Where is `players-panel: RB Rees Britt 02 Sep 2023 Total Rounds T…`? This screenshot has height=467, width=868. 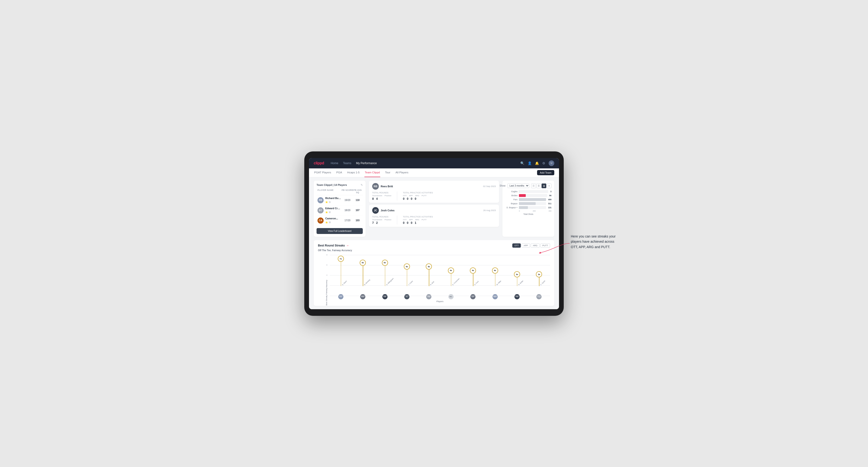
players-panel: RB Rees Britt 02 Sep 2023 Total Rounds T… is located at coordinates (434, 209).